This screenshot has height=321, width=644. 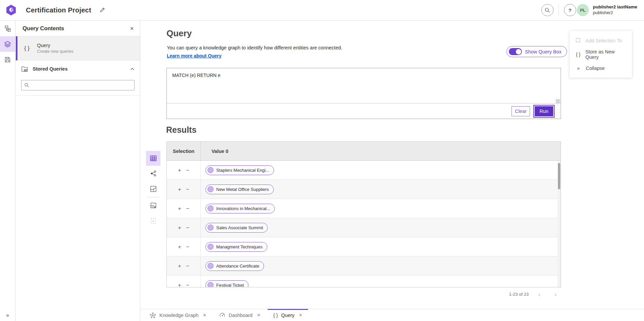 I want to click on user-menu: publisher2 lastName publisher2, so click(x=615, y=10).